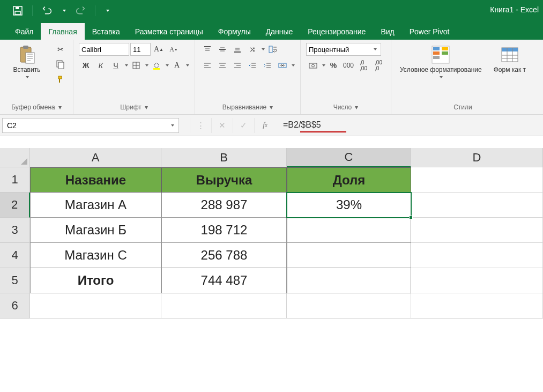  What do you see at coordinates (116, 65) in the screenshot?
I see `underline-button: Ч` at bounding box center [116, 65].